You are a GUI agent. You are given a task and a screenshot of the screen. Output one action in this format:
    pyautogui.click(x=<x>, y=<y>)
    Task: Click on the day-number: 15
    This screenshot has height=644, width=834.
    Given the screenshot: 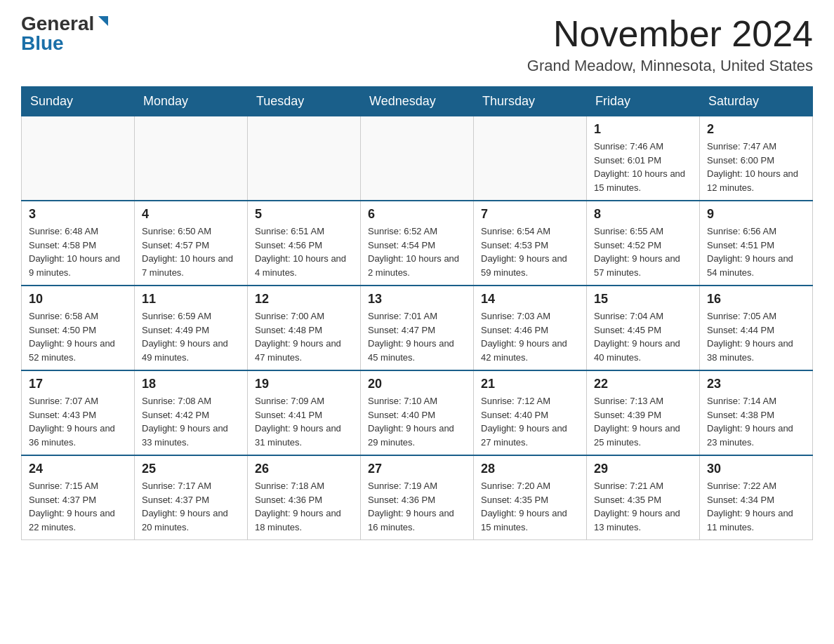 What is the action you would take?
    pyautogui.click(x=643, y=299)
    